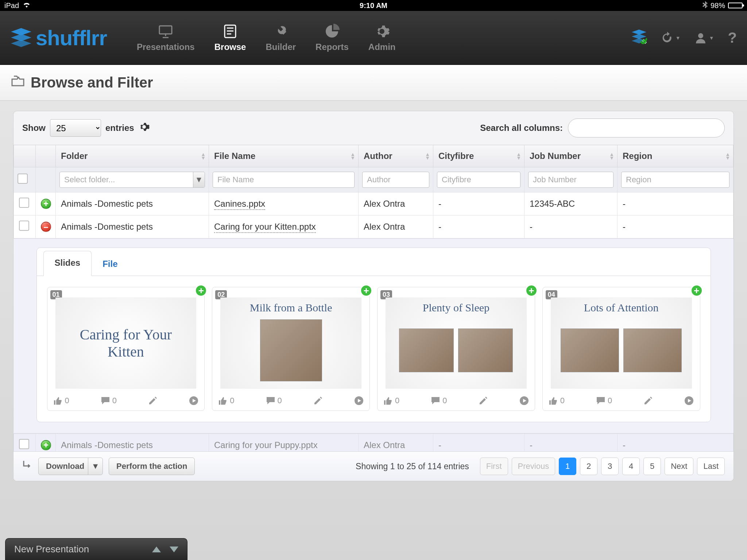  What do you see at coordinates (705, 6) in the screenshot?
I see `bluetooth-icon` at bounding box center [705, 6].